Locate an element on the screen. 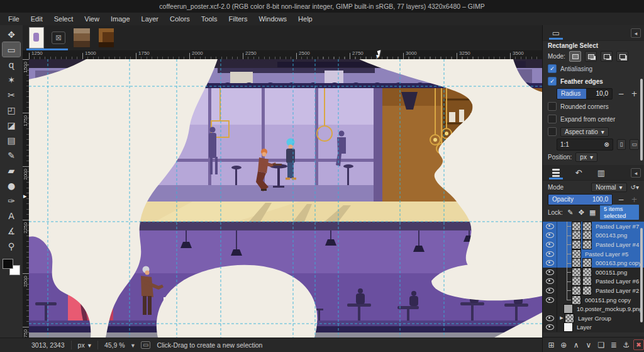 Image resolution: width=644 pixels, height=352 pixels. radius-decrease-button: − is located at coordinates (621, 94).